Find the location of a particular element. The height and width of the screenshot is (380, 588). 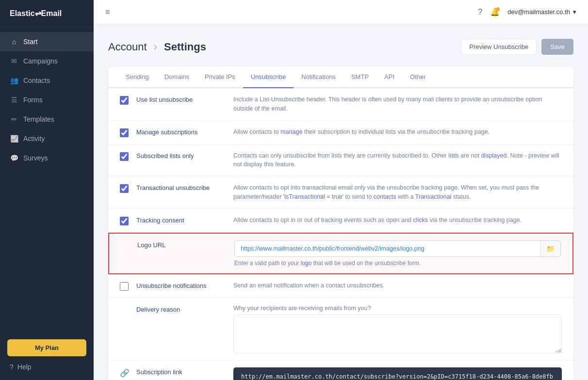

sidebar-item-label: Activity is located at coordinates (34, 139).